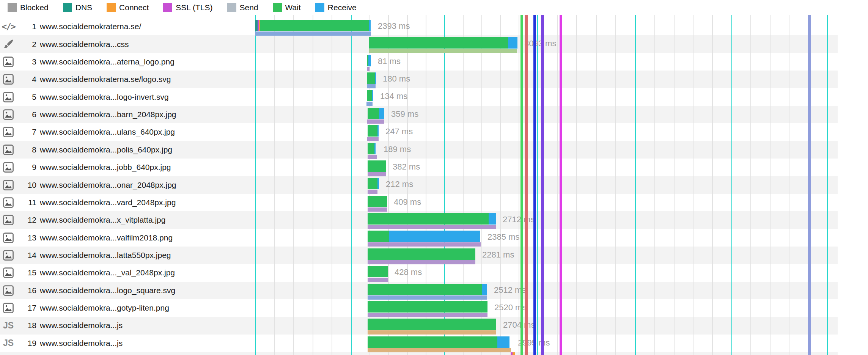 The image size is (868, 355). What do you see at coordinates (434, 185) in the screenshot?
I see `request-row-10: 10www.socialdemokra...onar_2048px.jpg212…` at bounding box center [434, 185].